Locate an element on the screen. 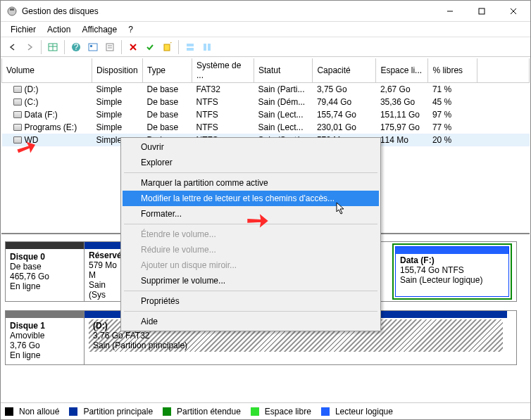 This screenshot has width=531, height=420. context-menu-item: Réduire le volume... is located at coordinates (251, 250).